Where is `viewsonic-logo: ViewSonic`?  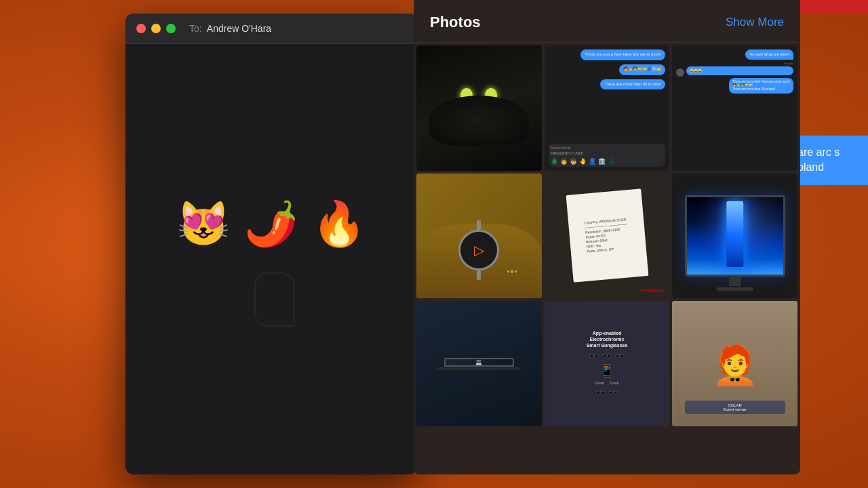
viewsonic-logo: ViewSonic is located at coordinates (652, 290).